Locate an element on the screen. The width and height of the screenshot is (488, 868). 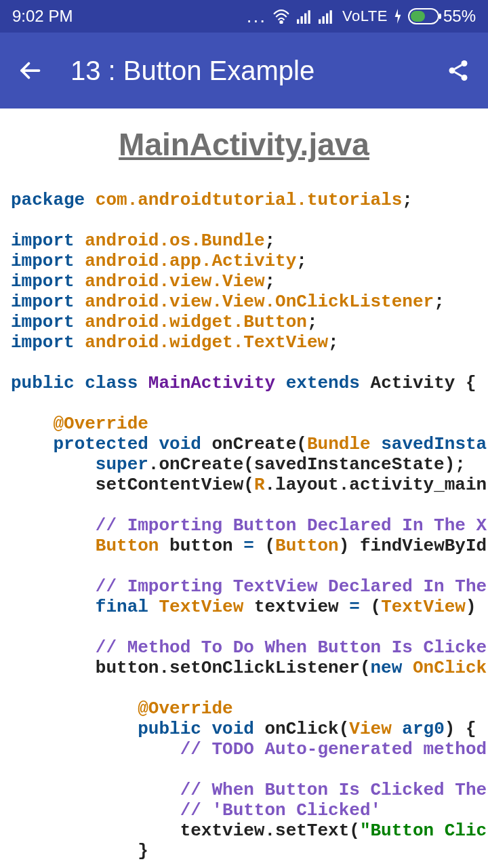
battery-indicator: 55% is located at coordinates (442, 16).